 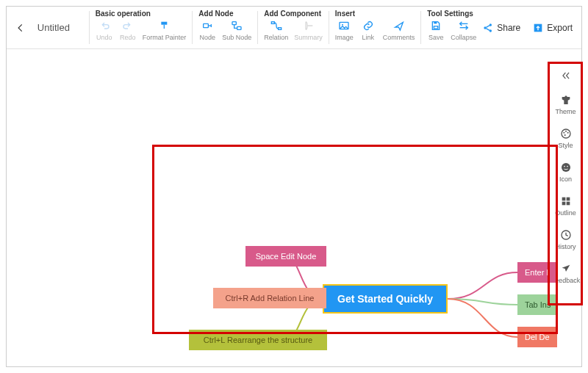 I want to click on collapse-icon, so click(x=464, y=26).